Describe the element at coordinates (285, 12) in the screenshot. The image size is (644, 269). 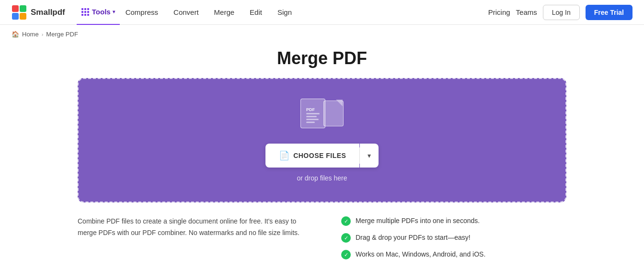
I see `nav-sign: Sign` at that location.